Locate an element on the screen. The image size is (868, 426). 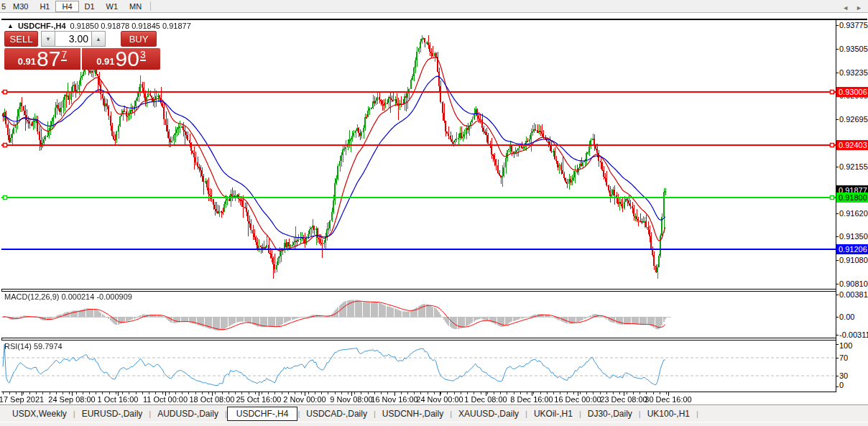
time-tick-label: 24 Nov 00:00 is located at coordinates (440, 399).